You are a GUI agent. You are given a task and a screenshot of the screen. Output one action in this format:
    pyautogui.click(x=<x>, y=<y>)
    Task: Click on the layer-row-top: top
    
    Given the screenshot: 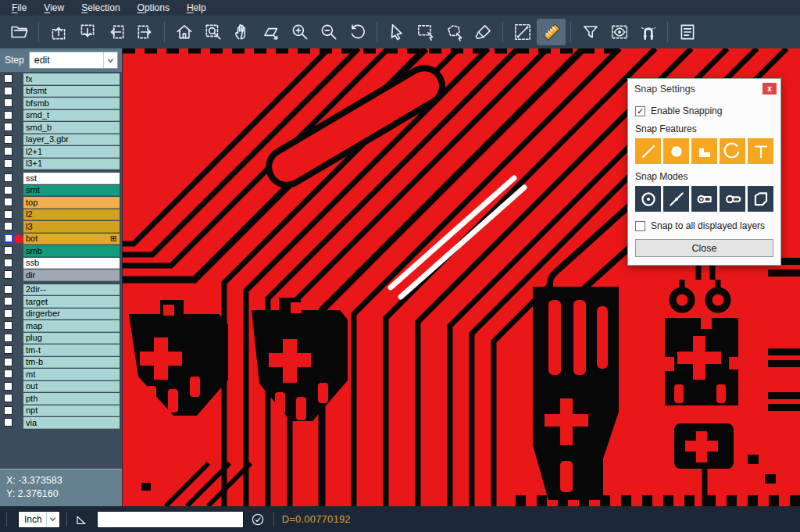 What is the action you would take?
    pyautogui.click(x=61, y=203)
    